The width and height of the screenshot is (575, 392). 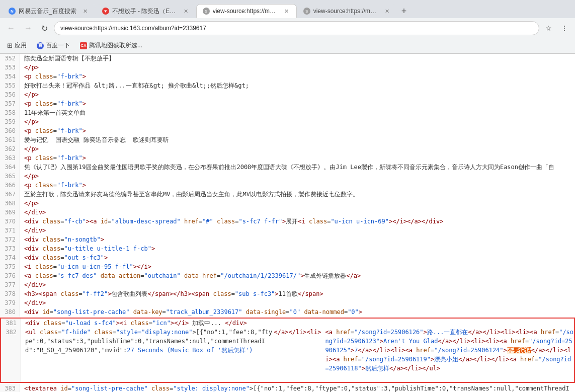 I want to click on bookmark-ca-label: 腾讯地图获取所选..., so click(x=116, y=45).